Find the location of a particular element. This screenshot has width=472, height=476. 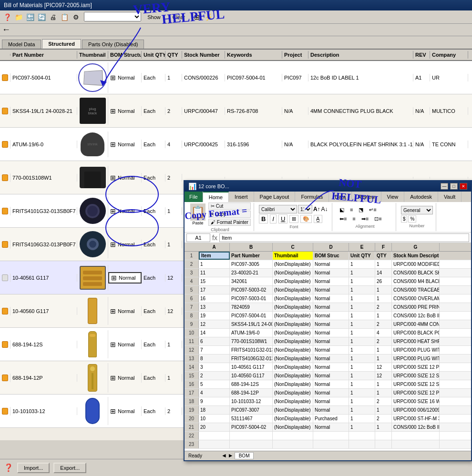

cell-A15: 2 is located at coordinates (215, 375).